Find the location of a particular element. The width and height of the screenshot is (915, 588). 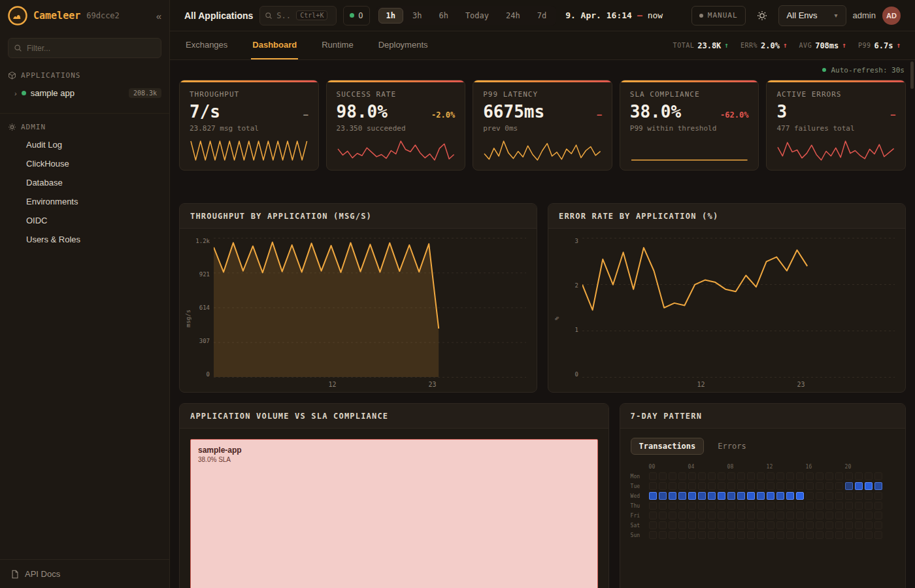

throughput-chart-panel: THROUGHPUT BY APPLICATION (MSG/S) msg/s … is located at coordinates (358, 298).